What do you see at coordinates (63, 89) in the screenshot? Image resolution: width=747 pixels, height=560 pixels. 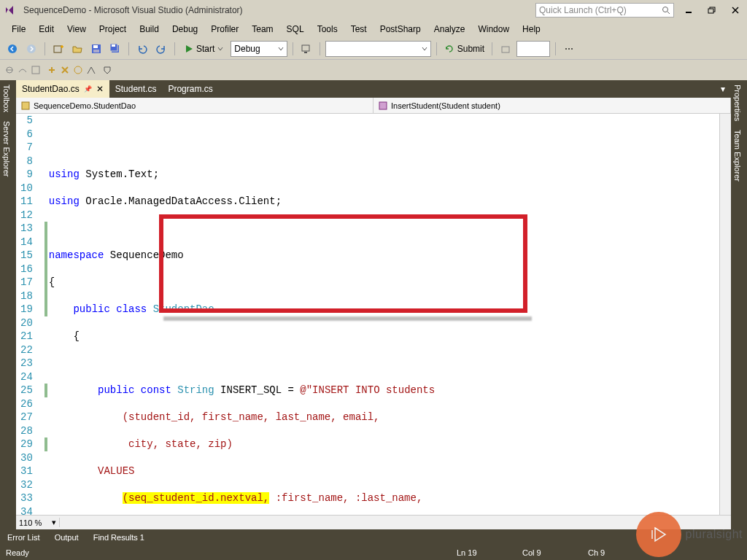 I see `tab-studentdao-cs: StudentDao.cs📌✕` at bounding box center [63, 89].